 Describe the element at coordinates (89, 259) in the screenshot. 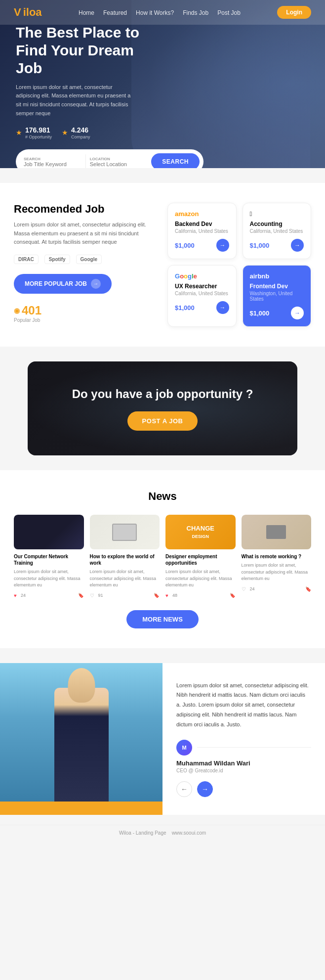

I see `brand-google: Google` at that location.